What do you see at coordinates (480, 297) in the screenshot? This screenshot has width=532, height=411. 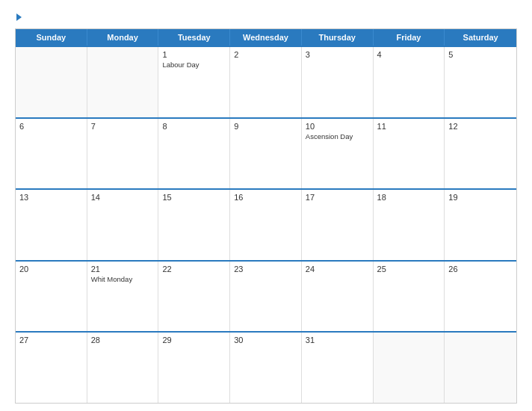 I see `calendar-cell: 26` at bounding box center [480, 297].